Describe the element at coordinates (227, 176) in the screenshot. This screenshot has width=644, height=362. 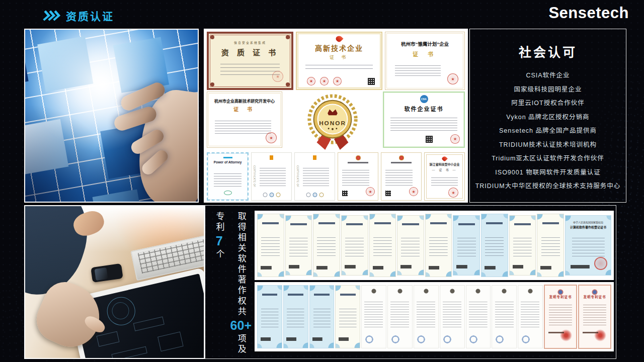
I see `certificate-power-of-attorney: Power of Attorney` at that location.